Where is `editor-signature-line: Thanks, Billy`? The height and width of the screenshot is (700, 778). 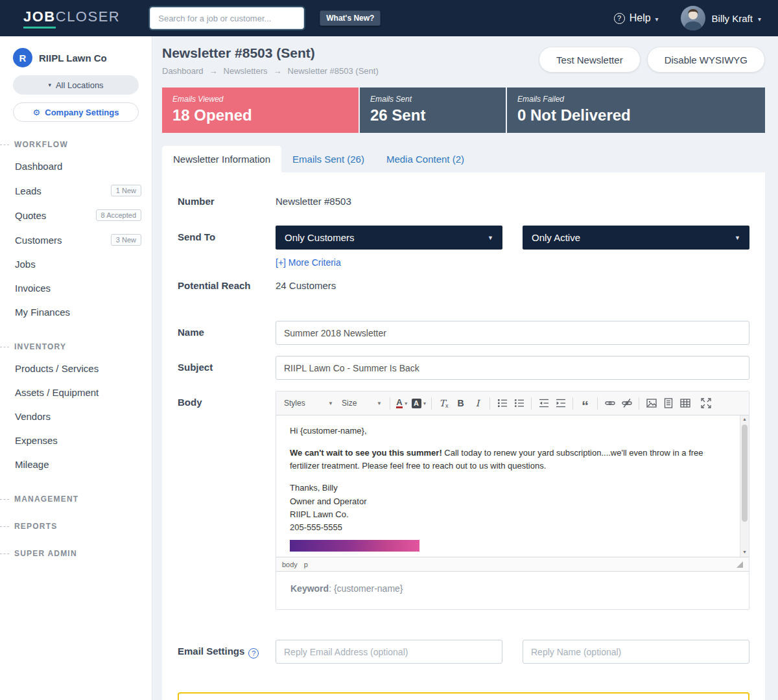
editor-signature-line: Thanks, Billy is located at coordinates (508, 488).